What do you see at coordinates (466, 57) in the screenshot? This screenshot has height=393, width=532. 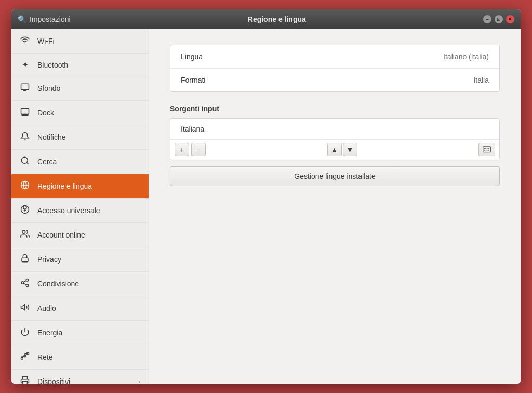 I see `lingua-value: Italiano (Italia)` at bounding box center [466, 57].